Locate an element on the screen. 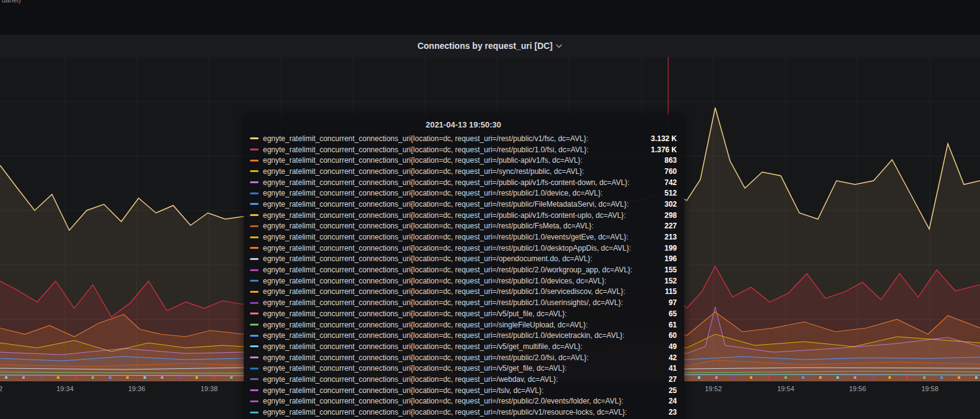  series-value: 760 is located at coordinates (659, 171).